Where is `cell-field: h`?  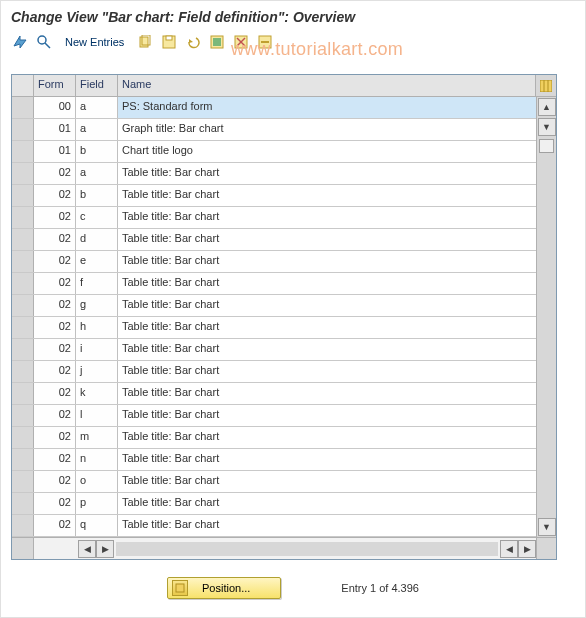
cell-field: h is located at coordinates (97, 328).